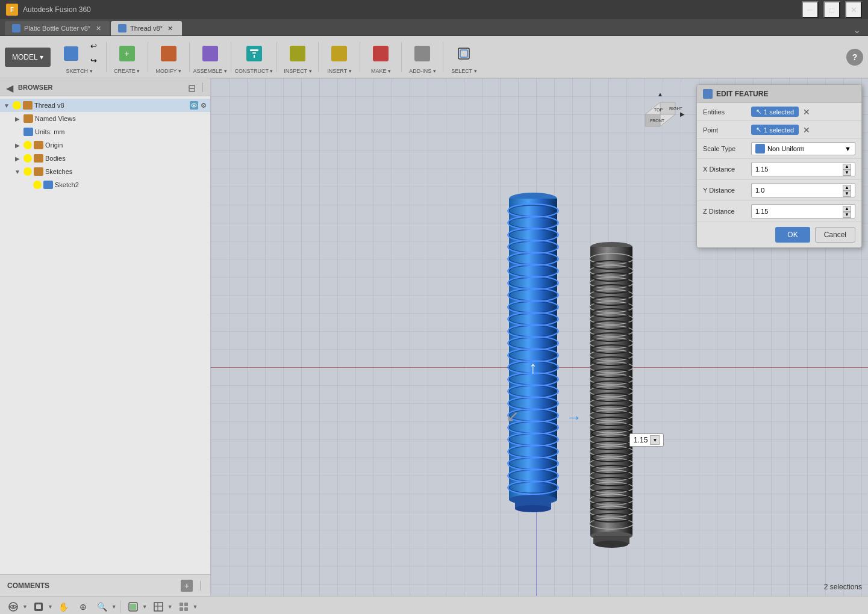 The width and height of the screenshot is (868, 614). I want to click on grid-dropdown: ▼, so click(161, 606).